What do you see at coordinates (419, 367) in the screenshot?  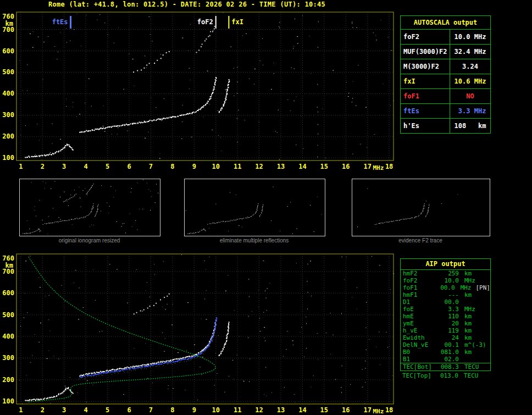 I see `aip-row-name: TEC[Bot]` at bounding box center [419, 367].